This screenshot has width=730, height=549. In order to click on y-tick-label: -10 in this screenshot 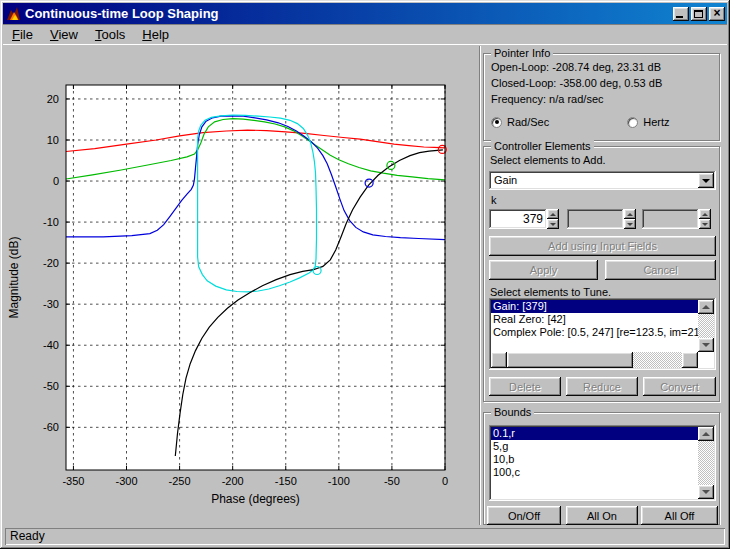, I will do `click(51, 222)`.